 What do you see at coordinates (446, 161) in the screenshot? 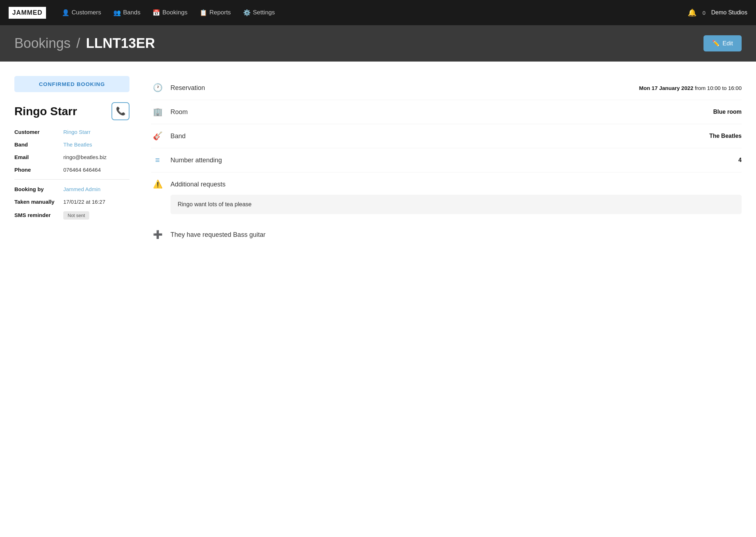
I see `attending-row: ≡ Number attending 4` at bounding box center [446, 161].